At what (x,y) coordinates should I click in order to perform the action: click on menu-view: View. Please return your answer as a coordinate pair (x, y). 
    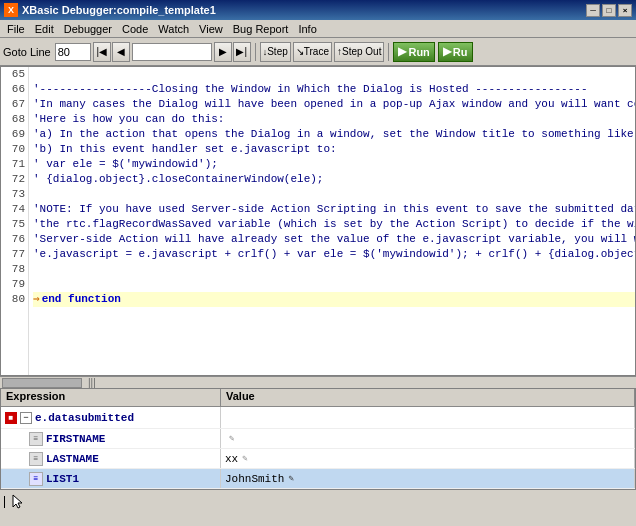
    Looking at the image, I should click on (211, 29).